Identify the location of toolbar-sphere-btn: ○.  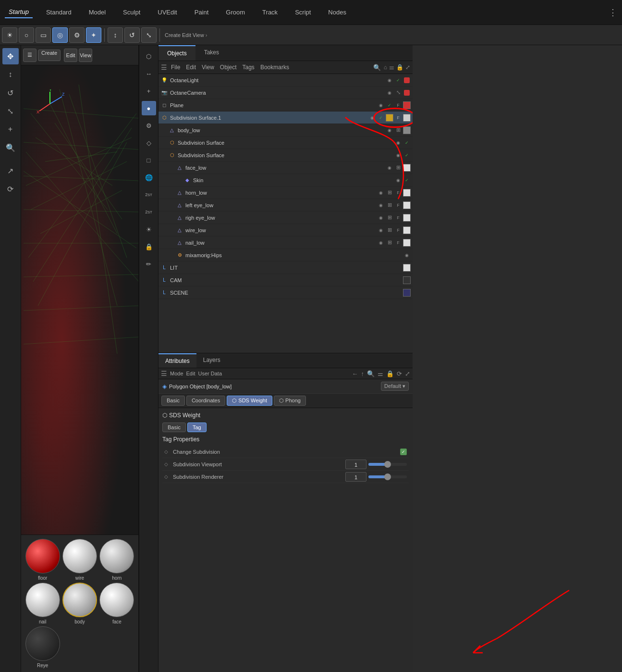
(26, 35).